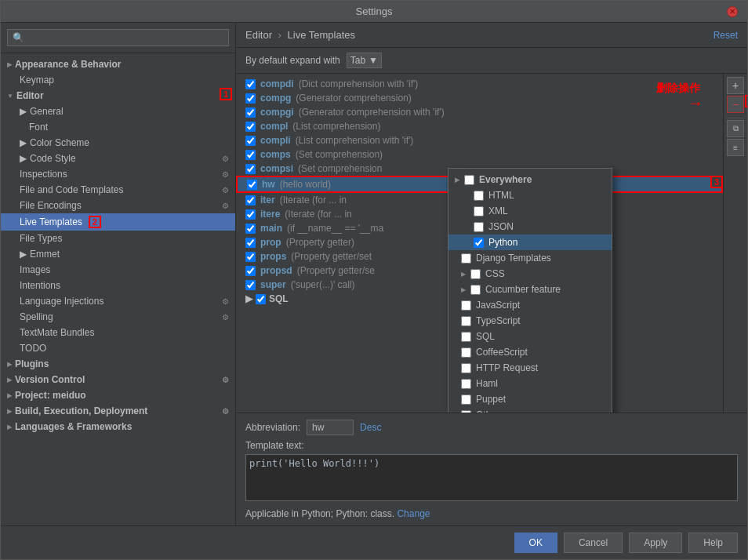 The height and width of the screenshot is (560, 748). Describe the element at coordinates (655, 543) in the screenshot. I see `apply-button: Apply` at that location.